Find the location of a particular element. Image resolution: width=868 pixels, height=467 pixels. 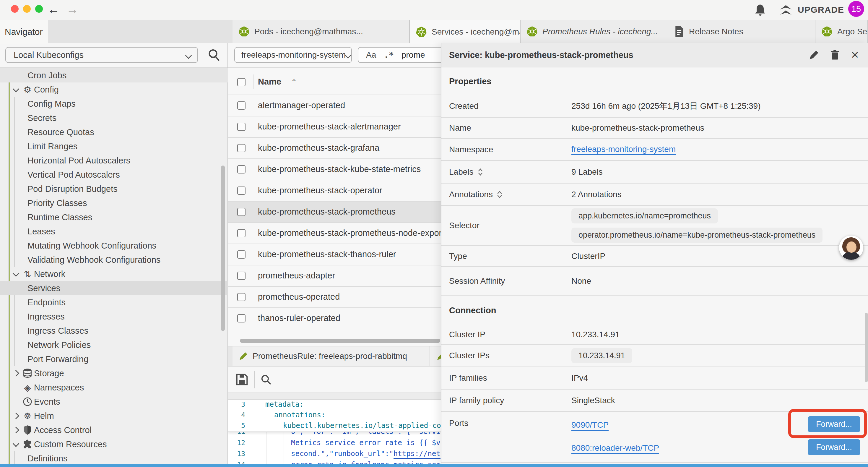

table-row: kube-prometheus-stack-prometheus is located at coordinates (334, 212).